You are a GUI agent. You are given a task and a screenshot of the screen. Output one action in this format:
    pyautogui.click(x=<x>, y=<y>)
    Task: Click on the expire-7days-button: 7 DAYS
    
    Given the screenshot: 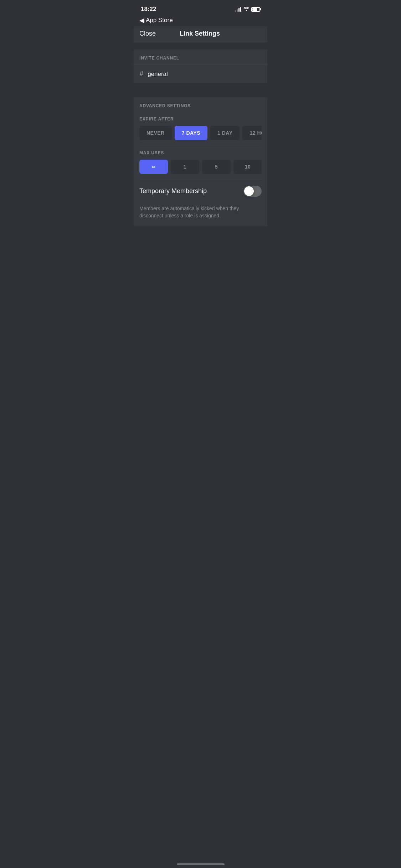 What is the action you would take?
    pyautogui.click(x=191, y=133)
    